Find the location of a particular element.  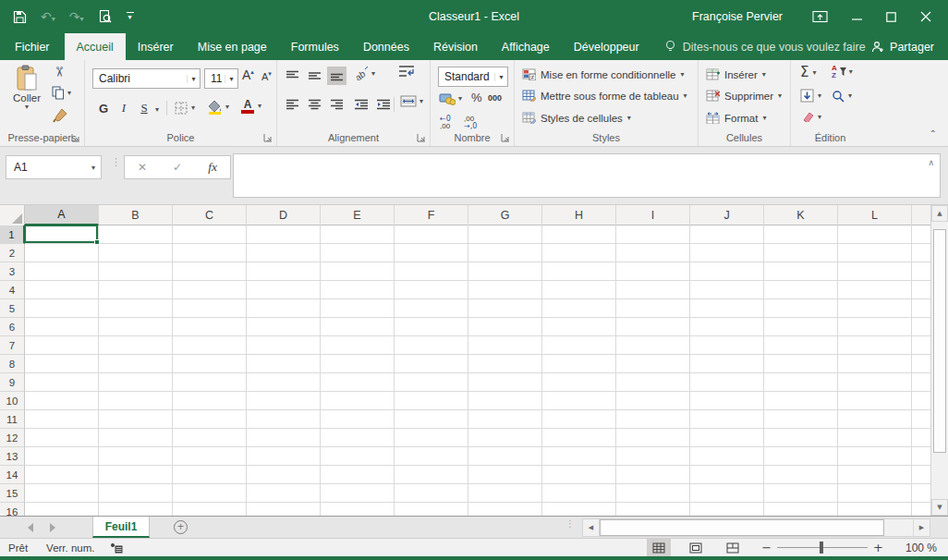

cell-l16 is located at coordinates (875, 509).